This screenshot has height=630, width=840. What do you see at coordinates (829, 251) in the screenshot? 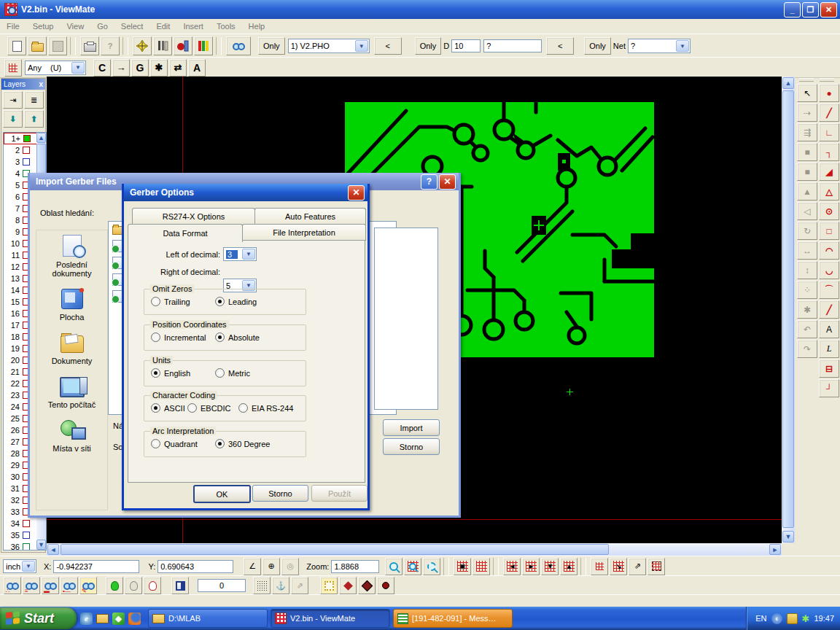
I see `draw-arc-button: ◠` at bounding box center [829, 251].